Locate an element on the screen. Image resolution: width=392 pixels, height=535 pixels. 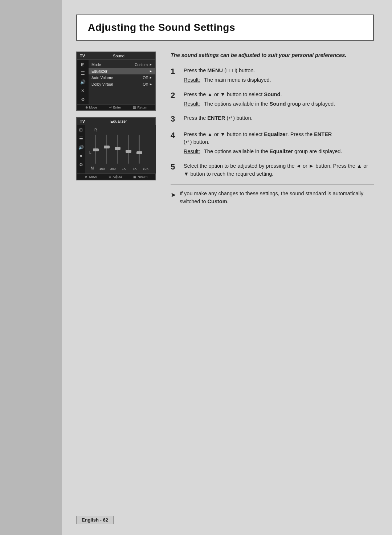
note-section: ➤ If you make any changes to these setti… is located at coordinates (272, 195).